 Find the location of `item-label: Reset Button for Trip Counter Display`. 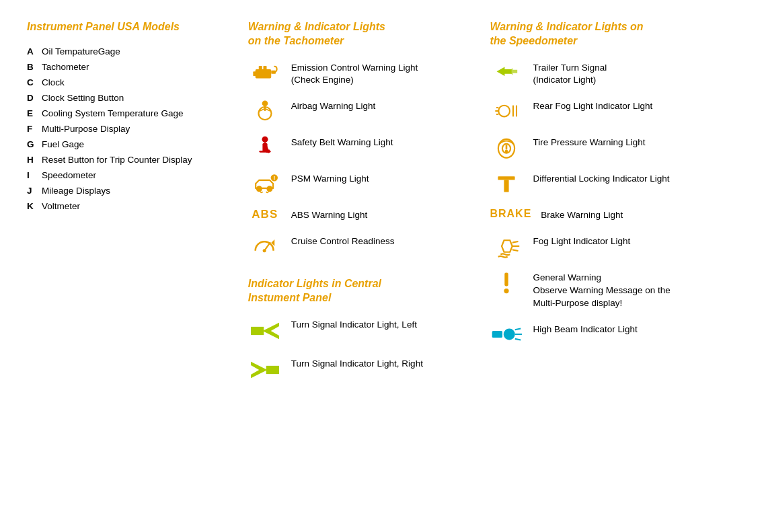

item-label: Reset Button for Trip Counter Display is located at coordinates (117, 160).